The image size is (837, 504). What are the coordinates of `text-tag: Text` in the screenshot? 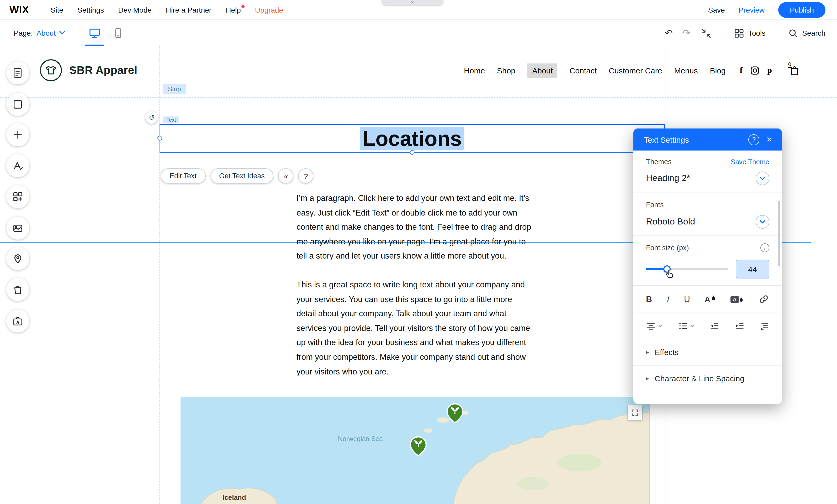 It's located at (171, 120).